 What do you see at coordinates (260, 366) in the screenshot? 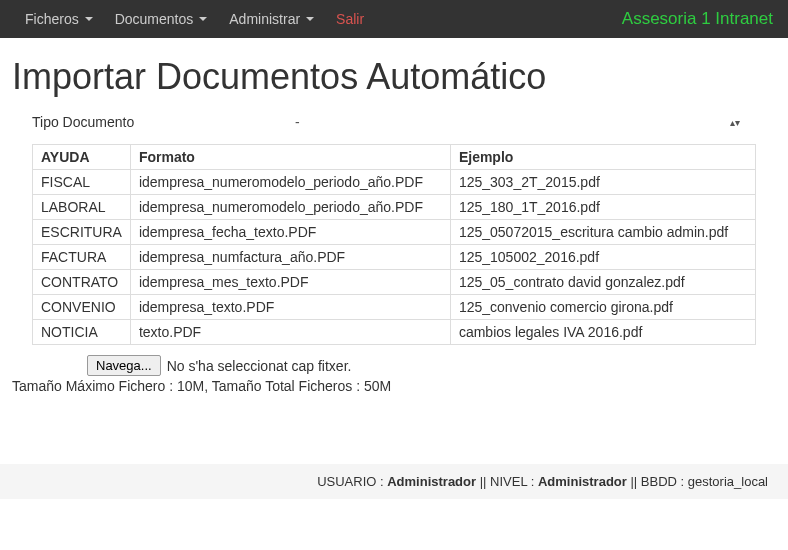
I see `file-status: No s'ha seleccionat cap fitxer.` at bounding box center [260, 366].